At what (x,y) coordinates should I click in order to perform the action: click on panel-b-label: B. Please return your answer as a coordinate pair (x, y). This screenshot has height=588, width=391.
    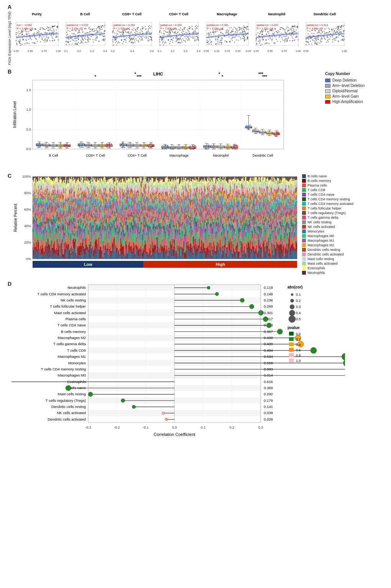
    Looking at the image, I should click on (10, 118).